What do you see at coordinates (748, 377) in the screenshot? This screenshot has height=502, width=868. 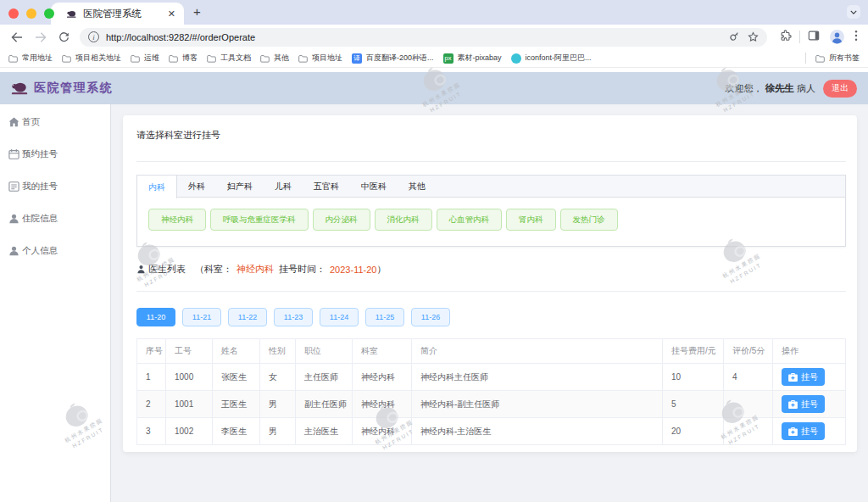 I see `cell-rating: 4` at bounding box center [748, 377].